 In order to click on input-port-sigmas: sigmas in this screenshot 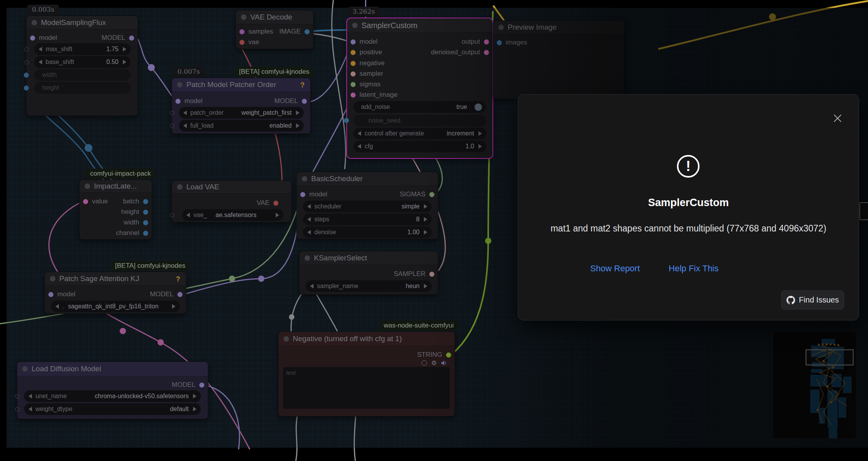, I will do `click(366, 84)`.